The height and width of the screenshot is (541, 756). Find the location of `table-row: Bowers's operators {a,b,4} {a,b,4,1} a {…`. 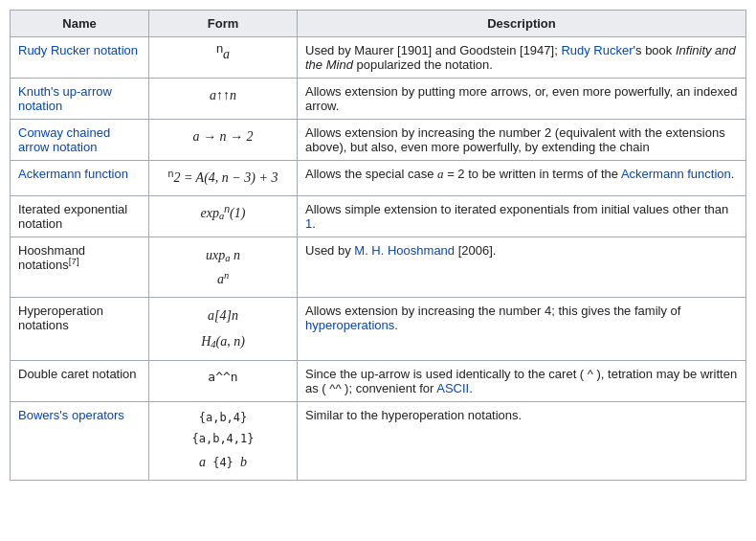

table-row: Bowers's operators {a,b,4} {a,b,4,1} a {… is located at coordinates (379, 440).